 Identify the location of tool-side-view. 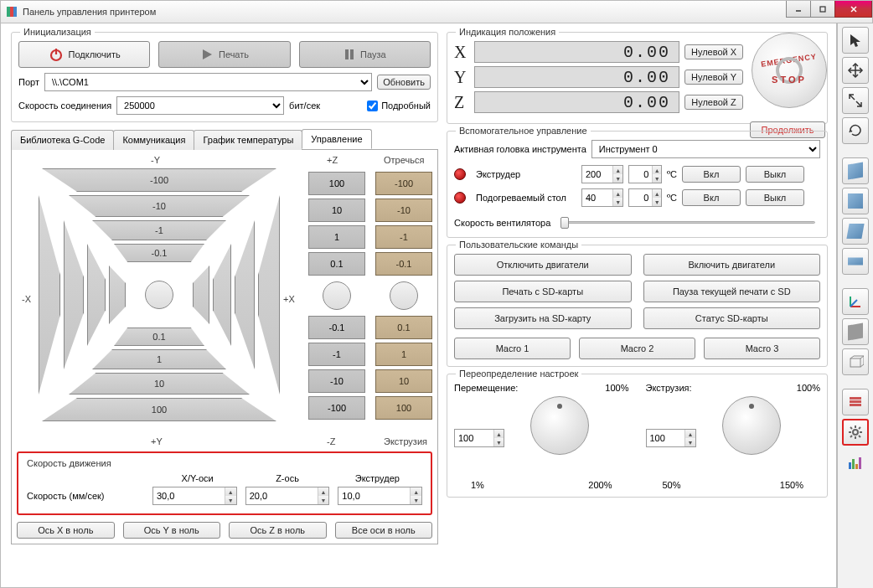
(855, 231).